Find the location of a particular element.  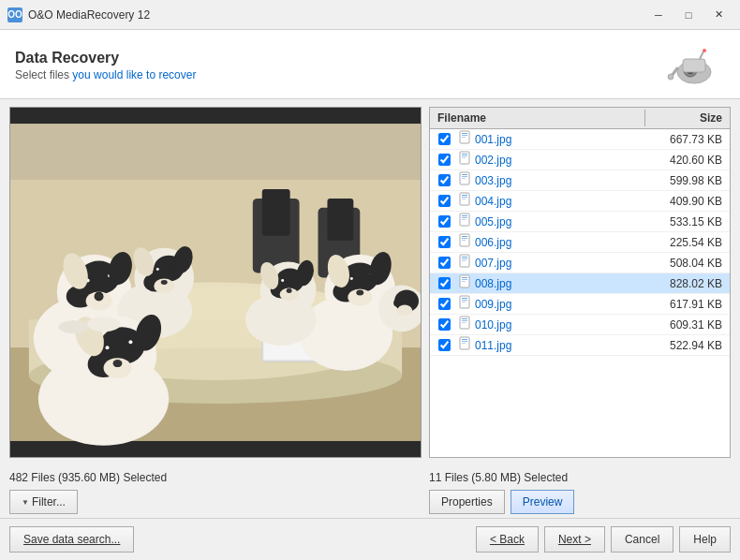

file-row: 004.jpg409.90 KB is located at coordinates (580, 201).